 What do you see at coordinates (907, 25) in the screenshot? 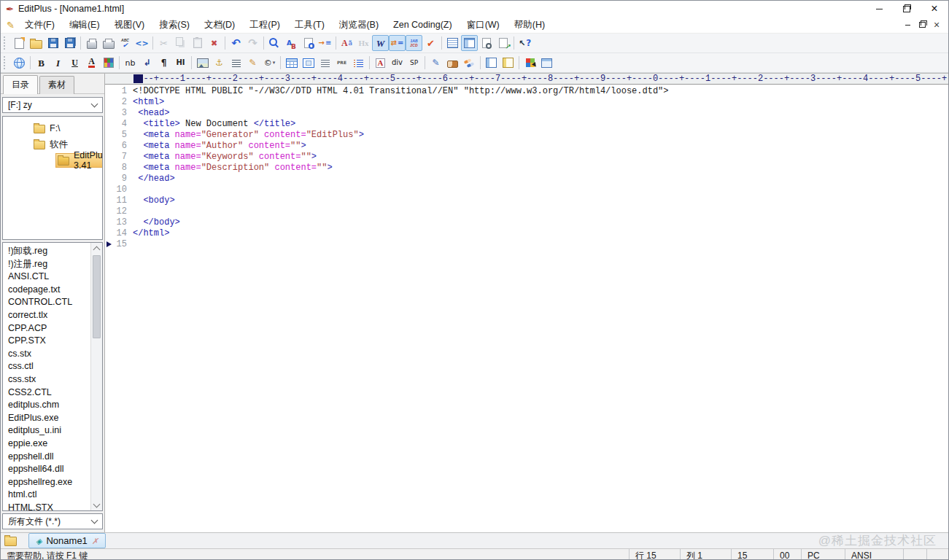
I see `doc-minimize-button` at bounding box center [907, 25].